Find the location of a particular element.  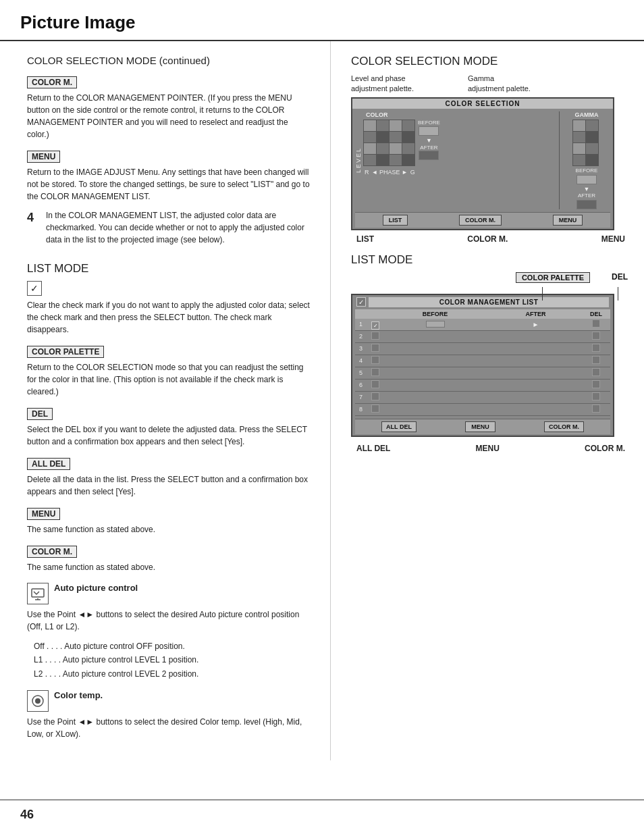

lm-bottom-labels: ALL DEL MENU COLOR M. is located at coordinates (491, 448).